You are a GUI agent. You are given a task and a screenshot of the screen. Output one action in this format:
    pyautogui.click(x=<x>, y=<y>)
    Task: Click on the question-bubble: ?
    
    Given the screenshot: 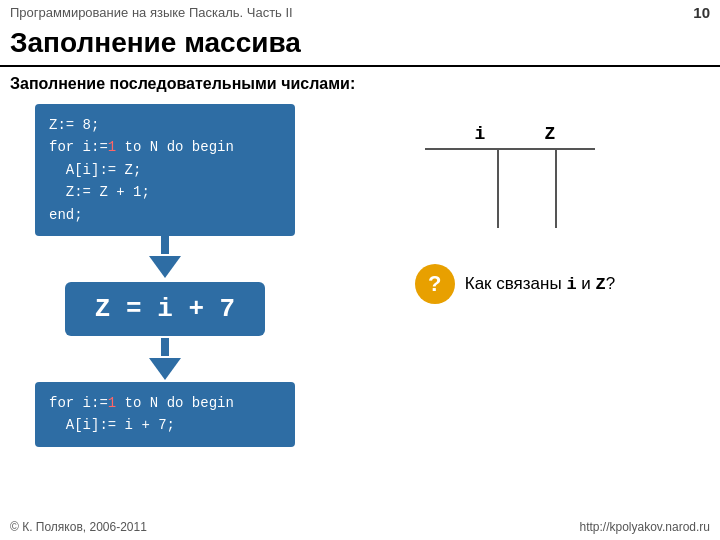 What is the action you would take?
    pyautogui.click(x=435, y=284)
    